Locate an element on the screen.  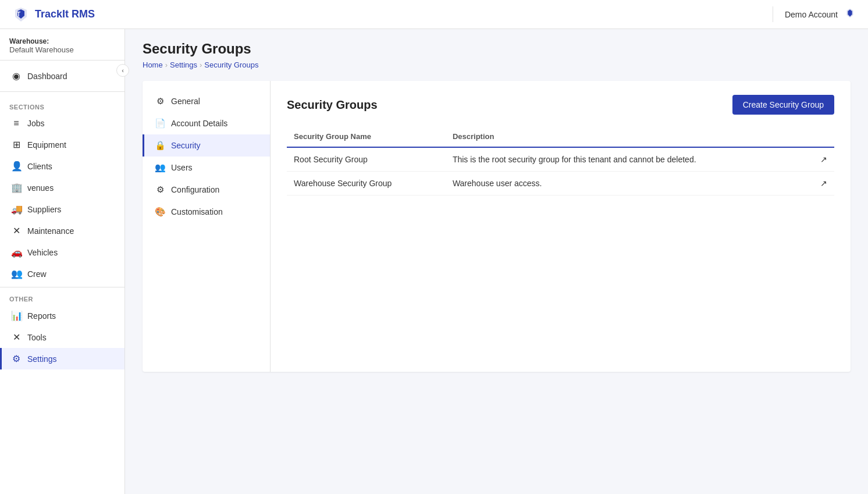
vehicles-icon: 🚗 is located at coordinates (16, 253).